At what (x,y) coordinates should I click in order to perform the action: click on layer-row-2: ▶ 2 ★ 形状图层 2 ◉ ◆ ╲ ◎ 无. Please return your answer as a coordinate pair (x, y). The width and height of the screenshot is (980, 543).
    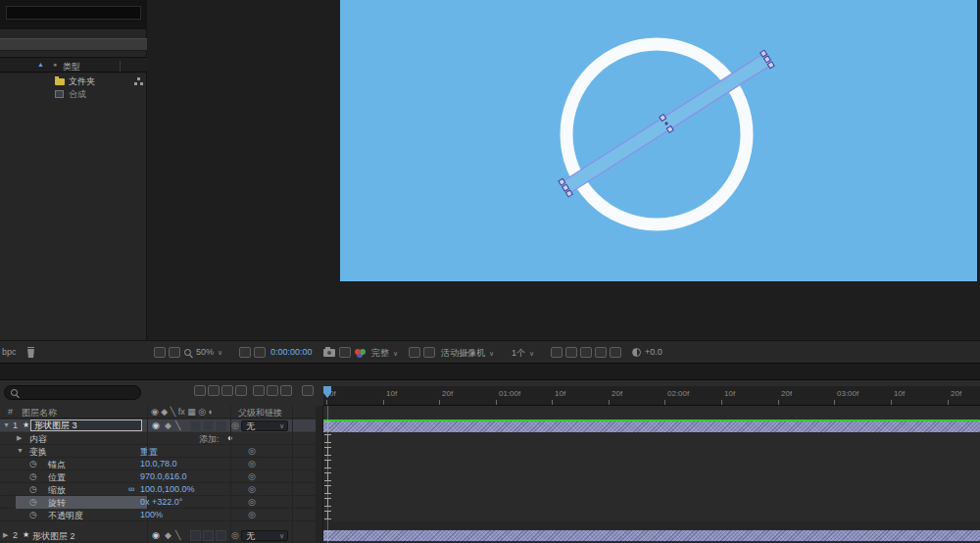
    Looking at the image, I should click on (162, 535).